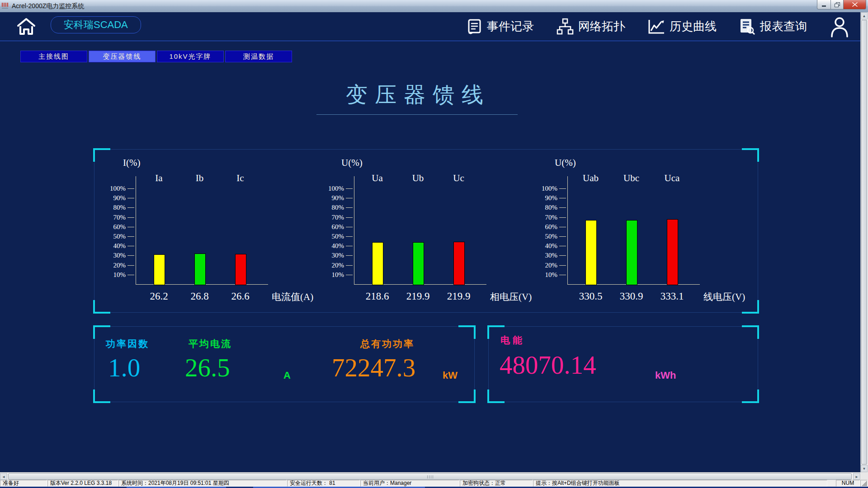  Describe the element at coordinates (136, 230) in the screenshot. I see `y-axis-line` at that location.